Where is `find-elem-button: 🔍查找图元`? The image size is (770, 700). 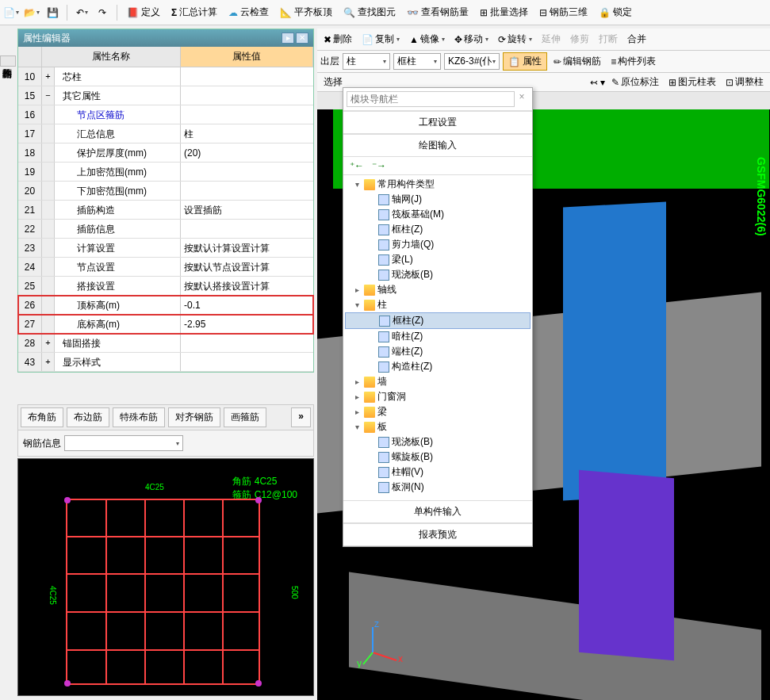
find-elem-button: 🔍查找图元 is located at coordinates (370, 13).